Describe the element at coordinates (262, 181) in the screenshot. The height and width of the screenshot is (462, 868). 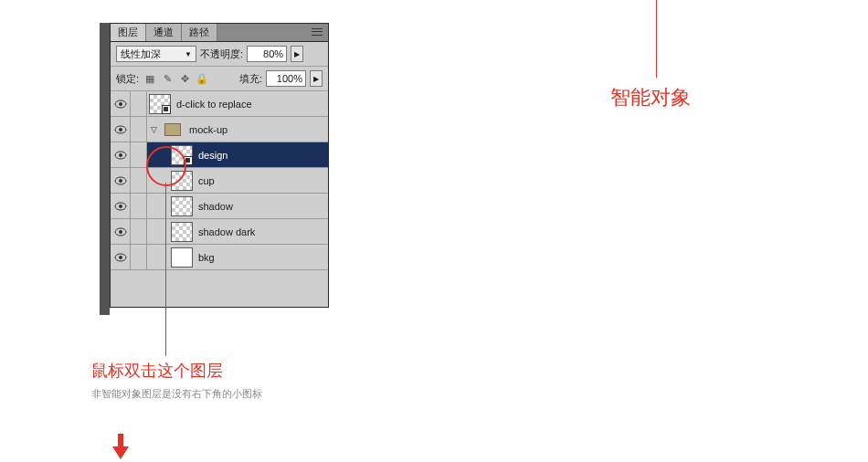
I see `layer-name: cup` at that location.